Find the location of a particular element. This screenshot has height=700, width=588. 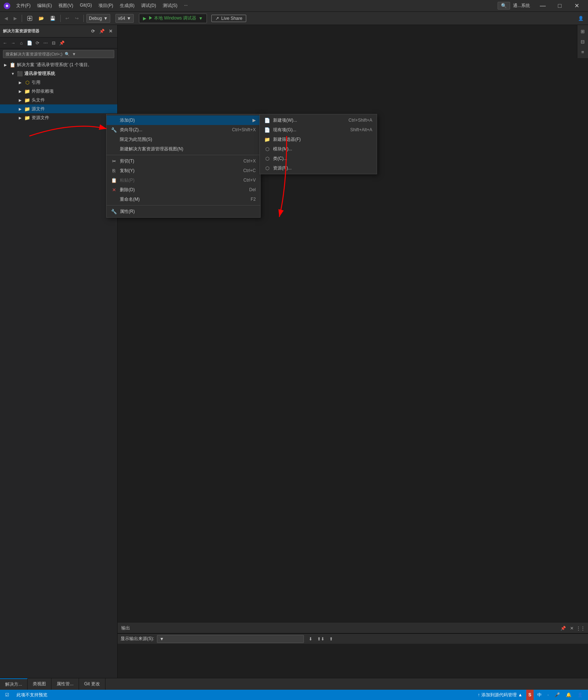

sogou-icon: S is located at coordinates (530, 695).